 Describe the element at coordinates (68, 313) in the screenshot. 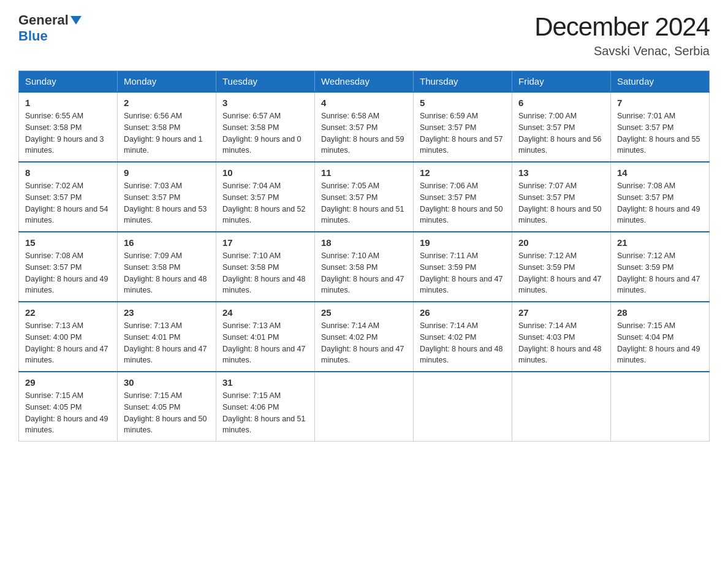

I see `day-number: 22` at that location.